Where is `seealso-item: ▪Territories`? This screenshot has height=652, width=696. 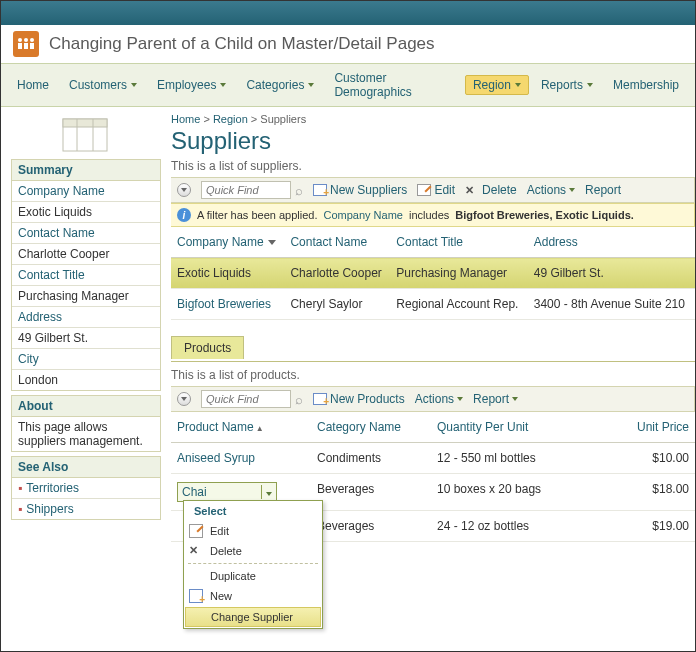 seealso-item: ▪Territories is located at coordinates (86, 488).